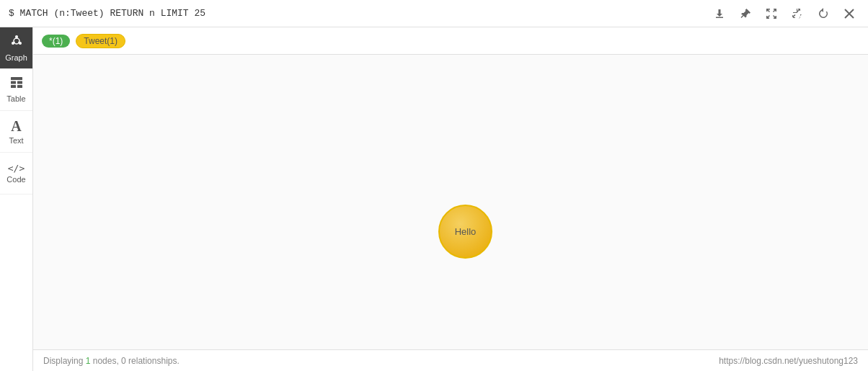 The height and width of the screenshot is (371, 868). Describe the element at coordinates (17, 43) in the screenshot. I see `graph-icon` at that location.